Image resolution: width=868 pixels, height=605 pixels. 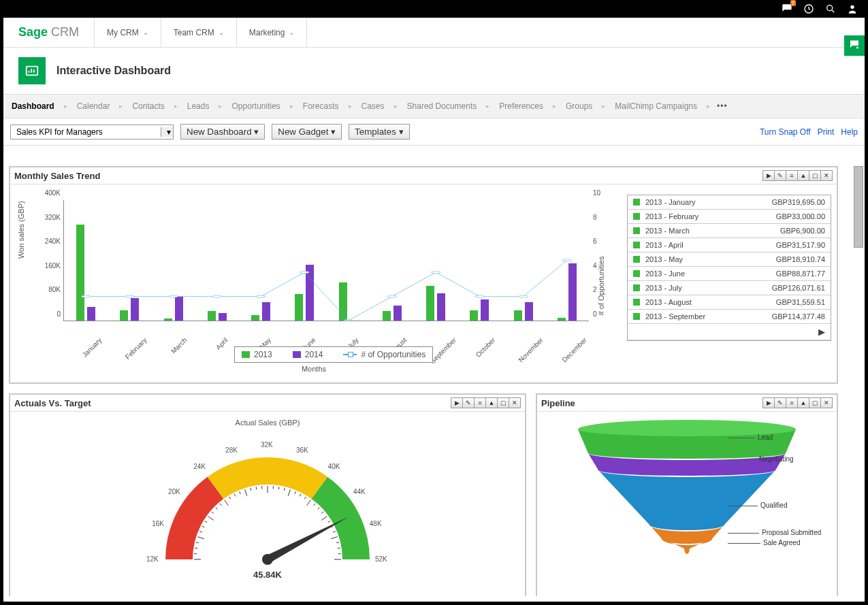 What do you see at coordinates (826, 132) in the screenshot?
I see `print-link: Print` at bounding box center [826, 132].